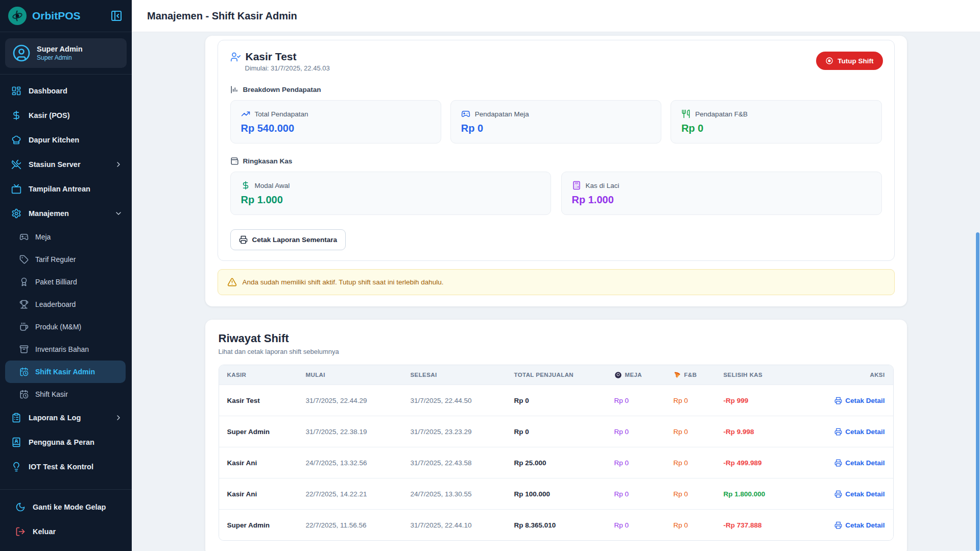  What do you see at coordinates (66, 91) in the screenshot?
I see `sidebar-item-dashboard: Dashboard` at bounding box center [66, 91].